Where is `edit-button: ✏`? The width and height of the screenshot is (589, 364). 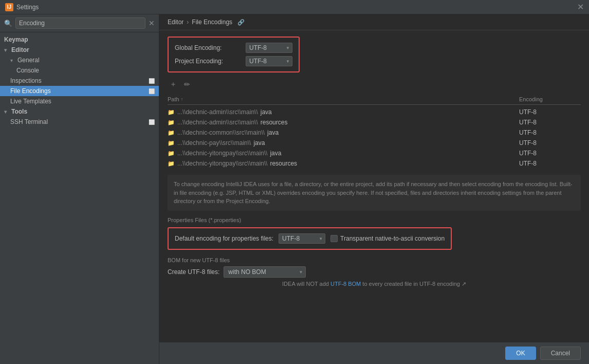
edit-button: ✏ is located at coordinates (187, 84).